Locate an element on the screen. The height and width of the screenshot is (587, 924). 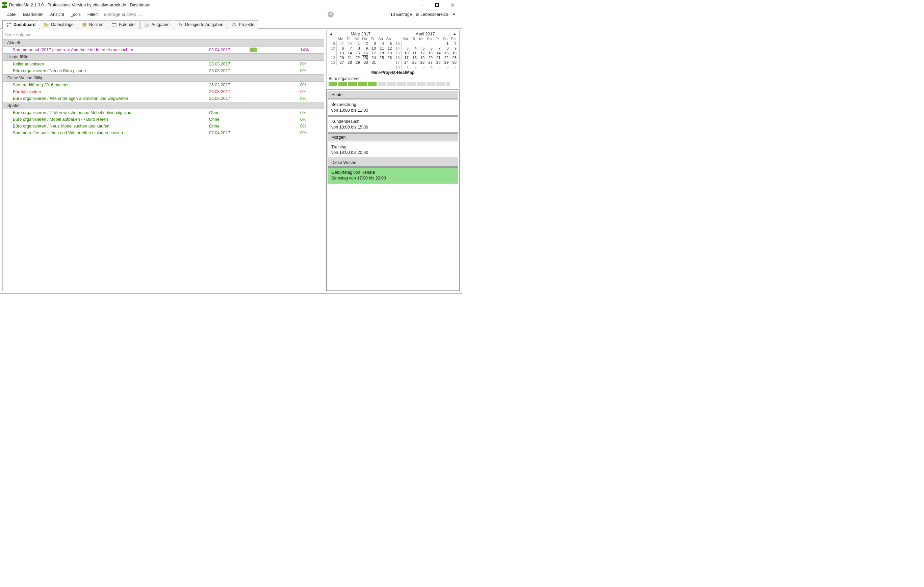
maximize-button is located at coordinates (437, 5).